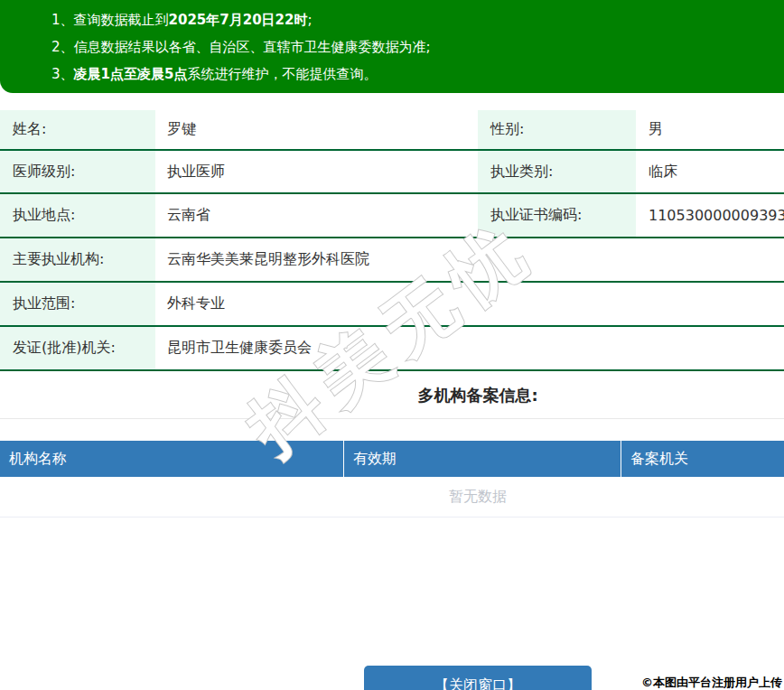  Describe the element at coordinates (131, 74) in the screenshot. I see `notice-line-3-bold: 凌晨1点至凌晨5点` at that location.